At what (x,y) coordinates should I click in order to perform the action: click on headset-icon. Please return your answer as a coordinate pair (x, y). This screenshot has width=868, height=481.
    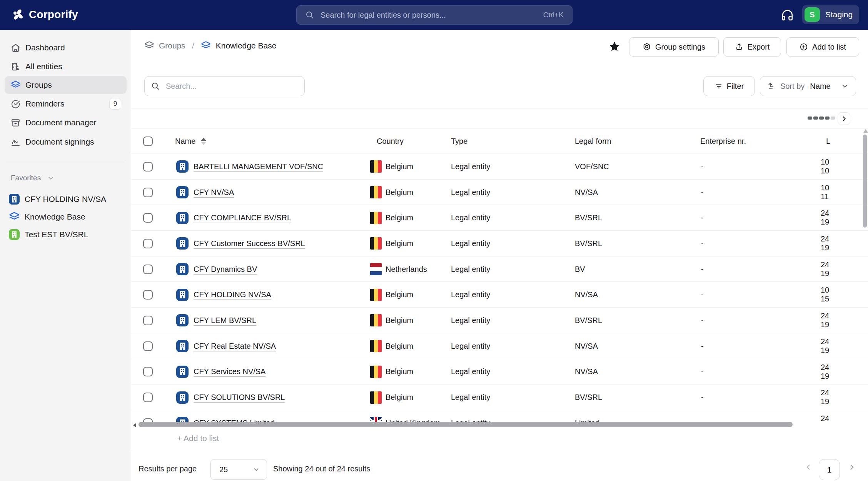
    Looking at the image, I should click on (787, 15).